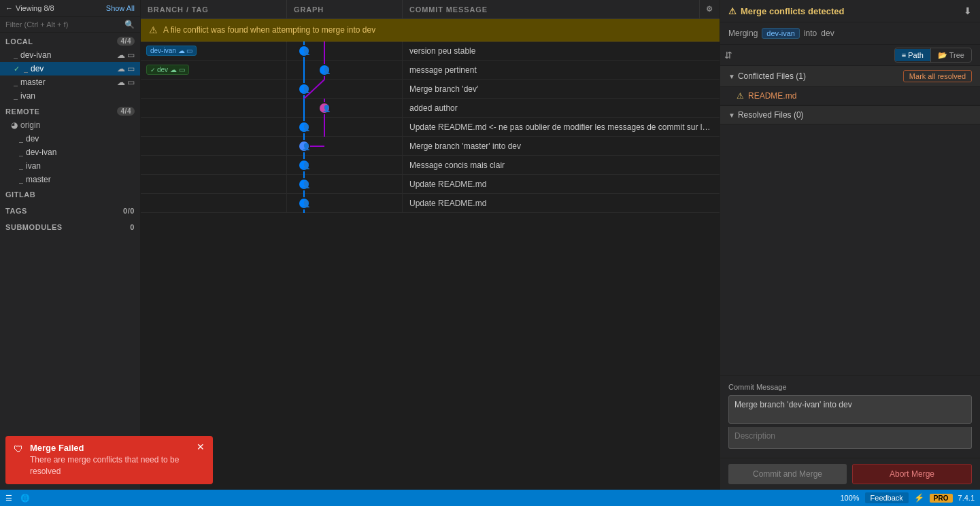  Describe the element at coordinates (70, 180) in the screenshot. I see `remote-branch-master: ⎯ master` at that location.